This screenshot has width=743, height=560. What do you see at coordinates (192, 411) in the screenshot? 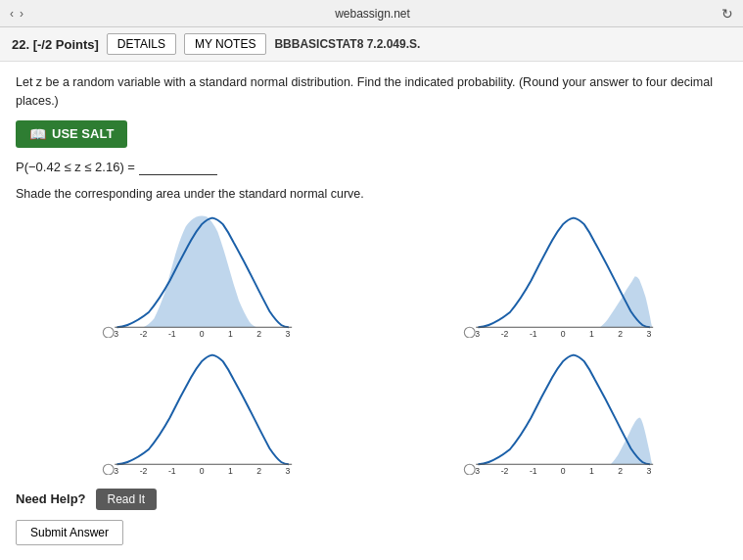
I see `curve-3: -3 -2 -1 0 1 2 3` at bounding box center [192, 411].